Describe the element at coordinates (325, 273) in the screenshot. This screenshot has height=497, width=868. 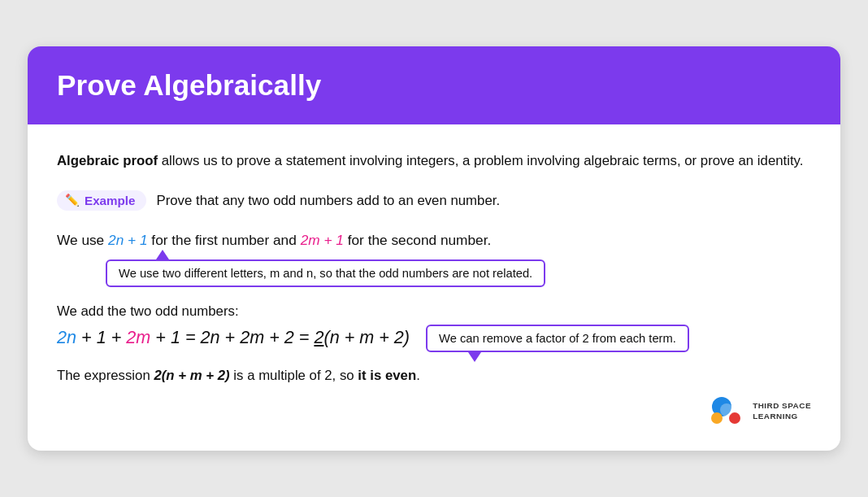
I see `tooltip-different-letters: We use two different letters, m and n, s…` at that location.